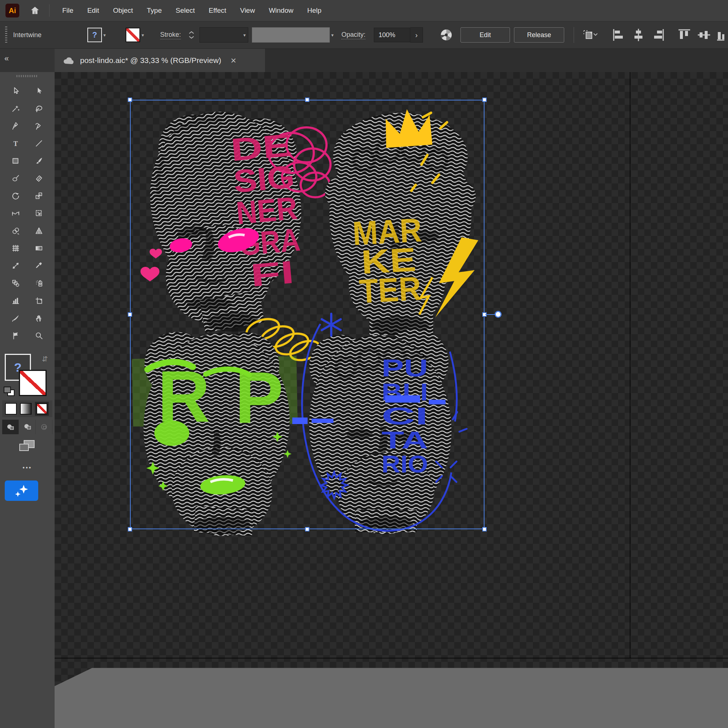 This screenshot has height=728, width=728. Describe the element at coordinates (39, 143) in the screenshot. I see `line-segment-tool` at that location.